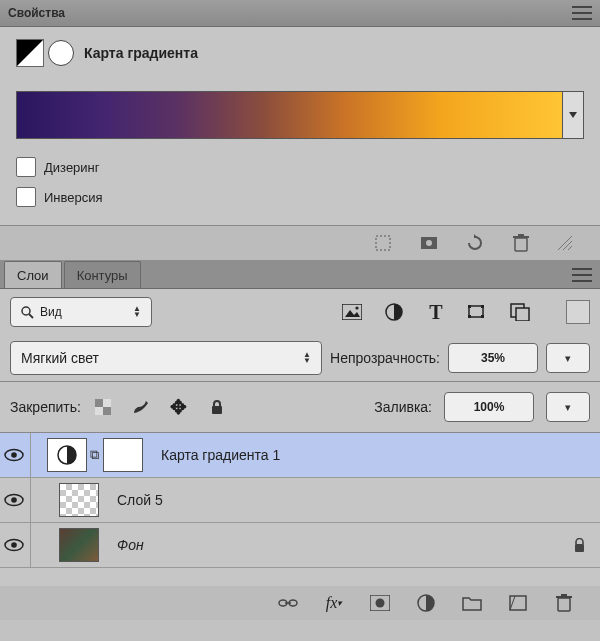 This screenshot has width=600, height=641. I want to click on layer-name: Фон, so click(130, 545).